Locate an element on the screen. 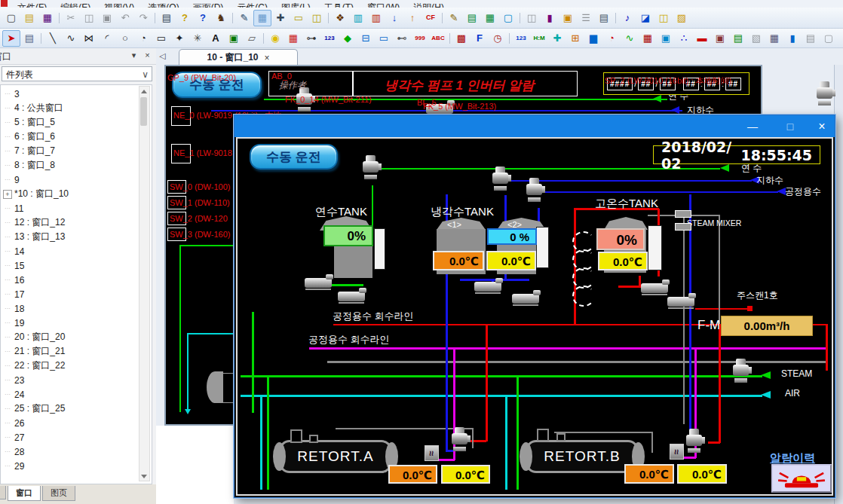  clock-icon: ◷ is located at coordinates (498, 38).